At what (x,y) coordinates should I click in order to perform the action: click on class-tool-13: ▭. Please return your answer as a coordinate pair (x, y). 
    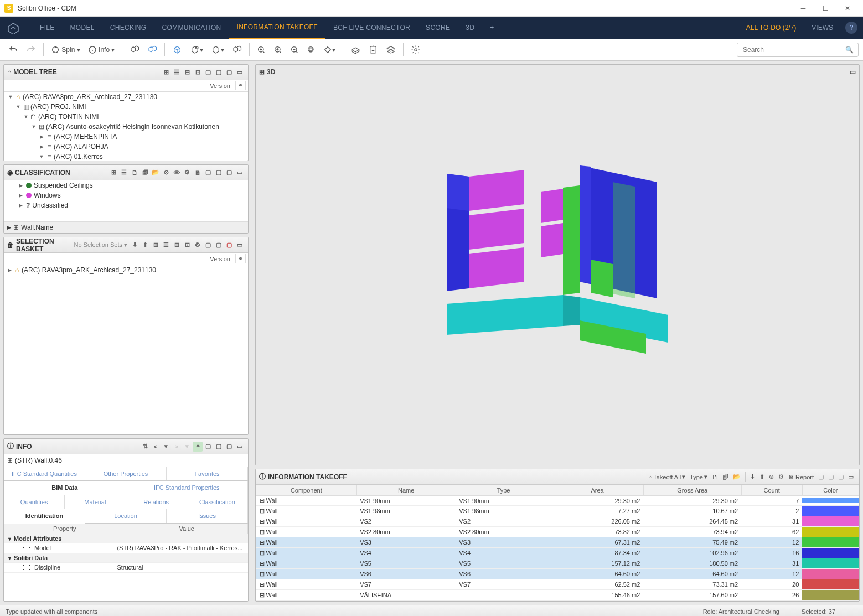
    Looking at the image, I should click on (240, 173).